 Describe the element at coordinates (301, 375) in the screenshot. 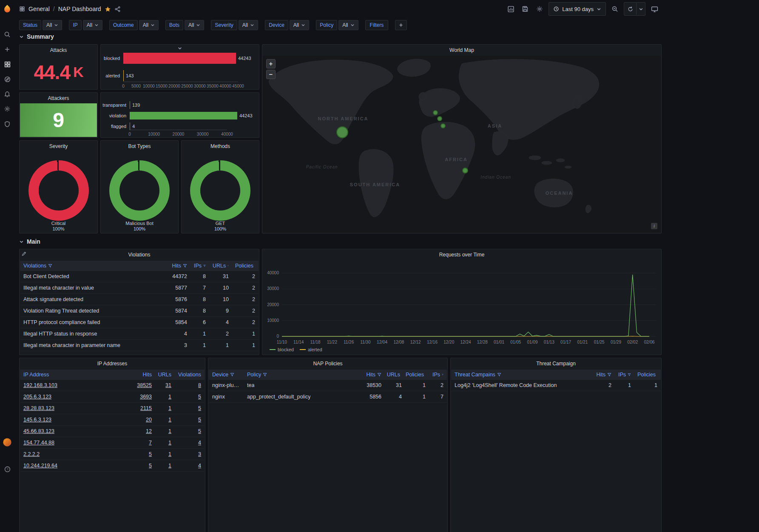

I see `column-header: Policy` at that location.